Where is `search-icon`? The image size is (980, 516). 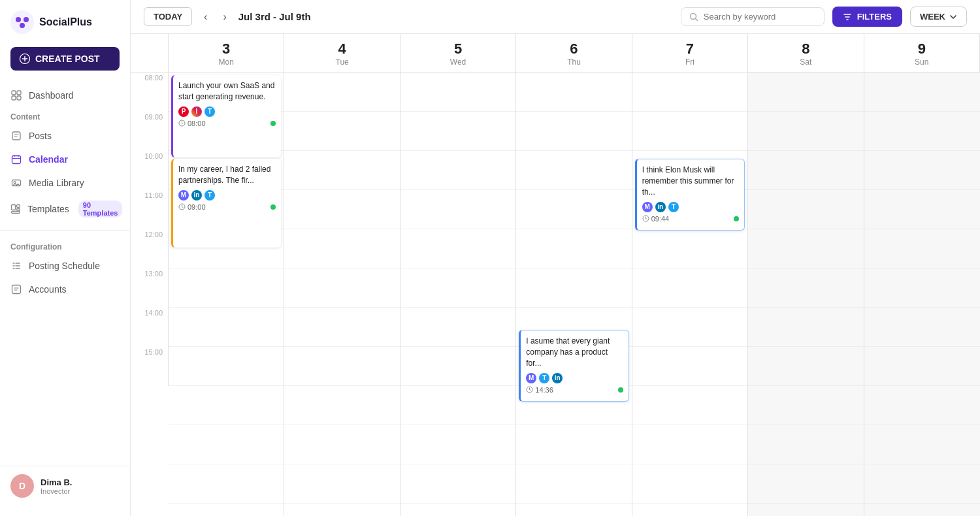
search-icon is located at coordinates (694, 17).